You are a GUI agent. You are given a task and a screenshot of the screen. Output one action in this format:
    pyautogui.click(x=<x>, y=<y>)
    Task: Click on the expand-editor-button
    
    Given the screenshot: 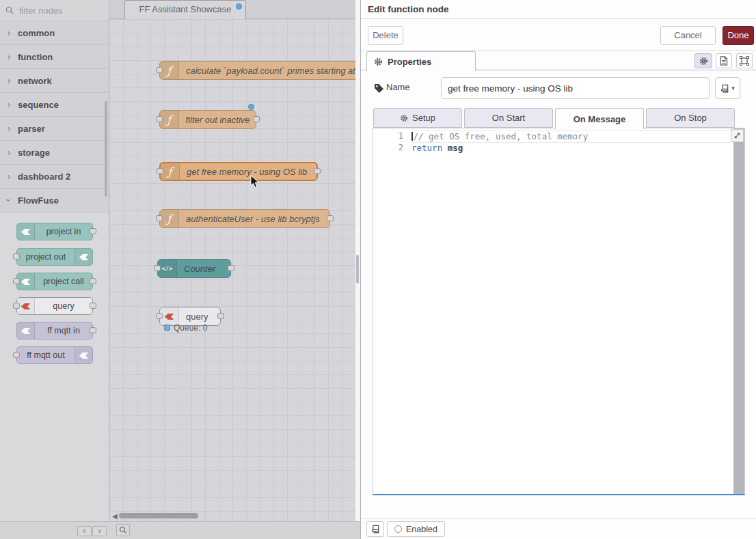 What is the action you would take?
    pyautogui.click(x=737, y=135)
    